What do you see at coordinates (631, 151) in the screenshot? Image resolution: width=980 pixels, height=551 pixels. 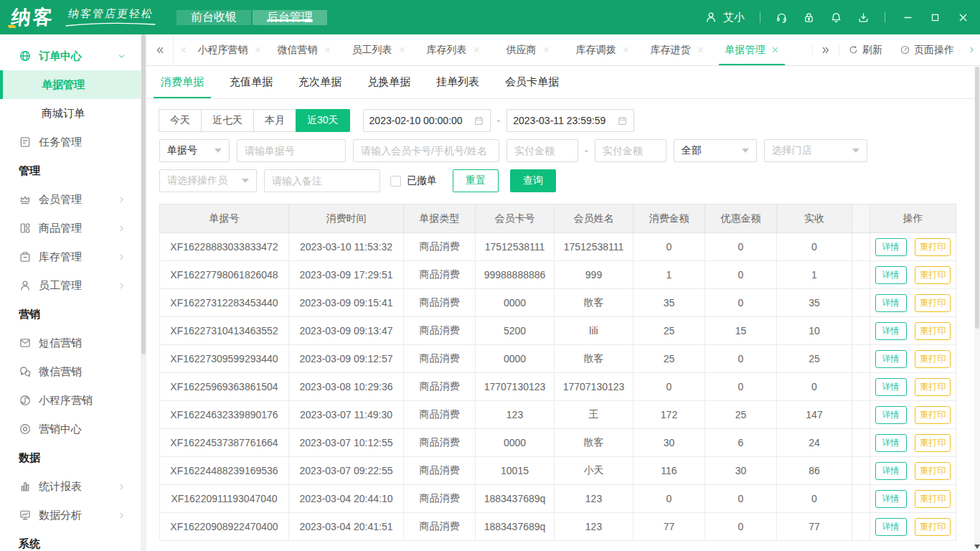 I see `amount-max-input` at bounding box center [631, 151].